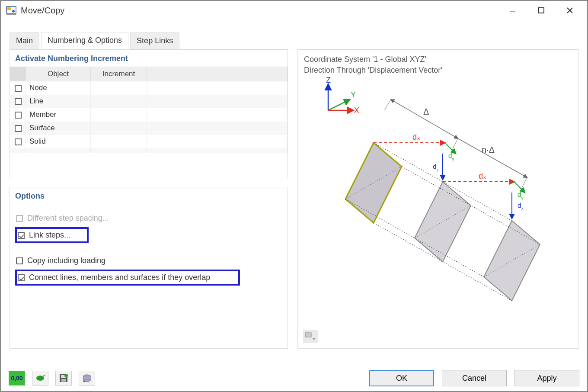 The image size is (588, 392). What do you see at coordinates (488, 150) in the screenshot?
I see `svg-text: n·Δ` at bounding box center [488, 150].